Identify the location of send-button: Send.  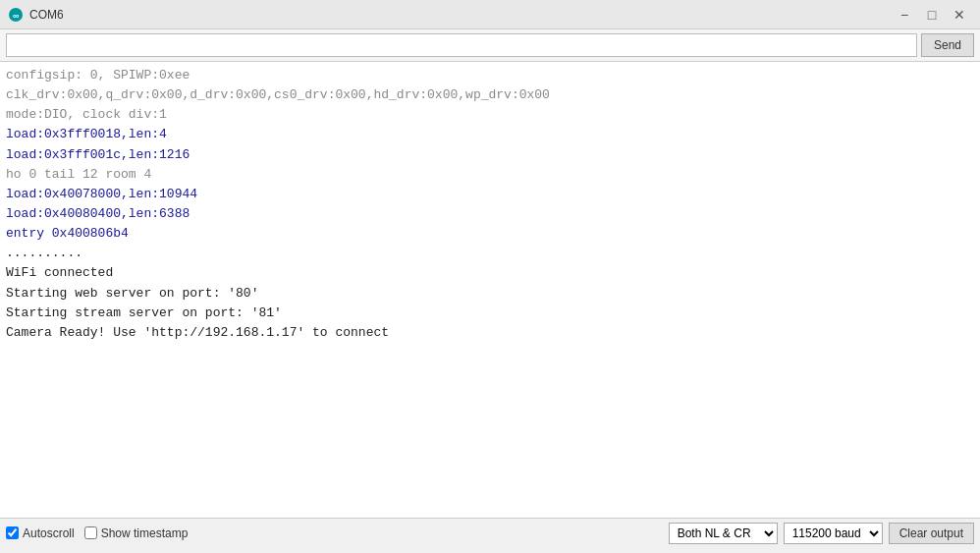
(948, 45).